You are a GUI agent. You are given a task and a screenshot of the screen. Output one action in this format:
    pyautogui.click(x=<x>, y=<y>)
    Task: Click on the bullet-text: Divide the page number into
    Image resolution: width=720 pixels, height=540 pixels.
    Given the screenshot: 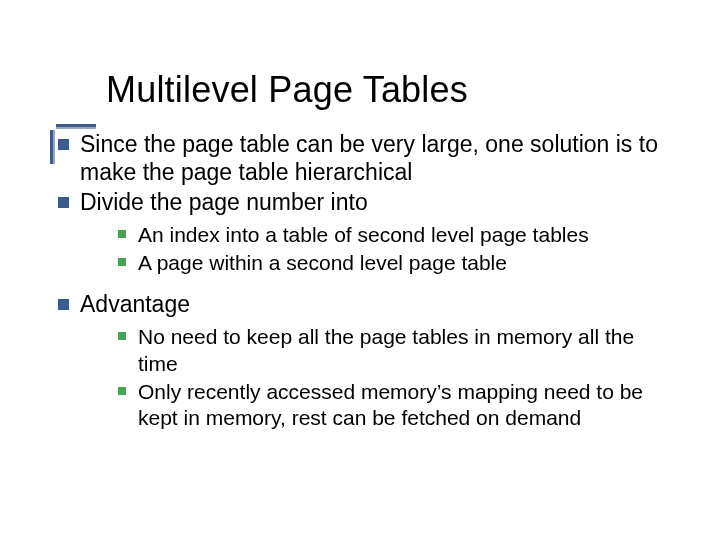 What is the action you would take?
    pyautogui.click(x=224, y=202)
    